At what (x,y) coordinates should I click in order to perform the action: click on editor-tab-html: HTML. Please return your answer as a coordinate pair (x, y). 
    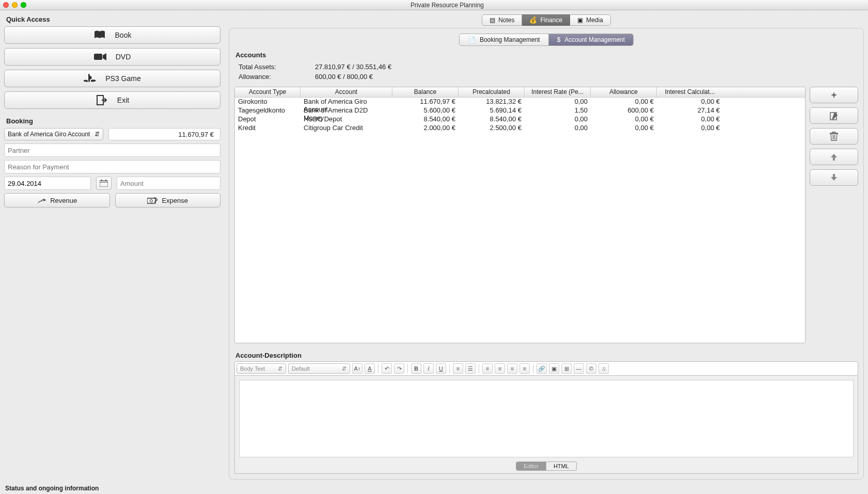
    Looking at the image, I should click on (562, 466).